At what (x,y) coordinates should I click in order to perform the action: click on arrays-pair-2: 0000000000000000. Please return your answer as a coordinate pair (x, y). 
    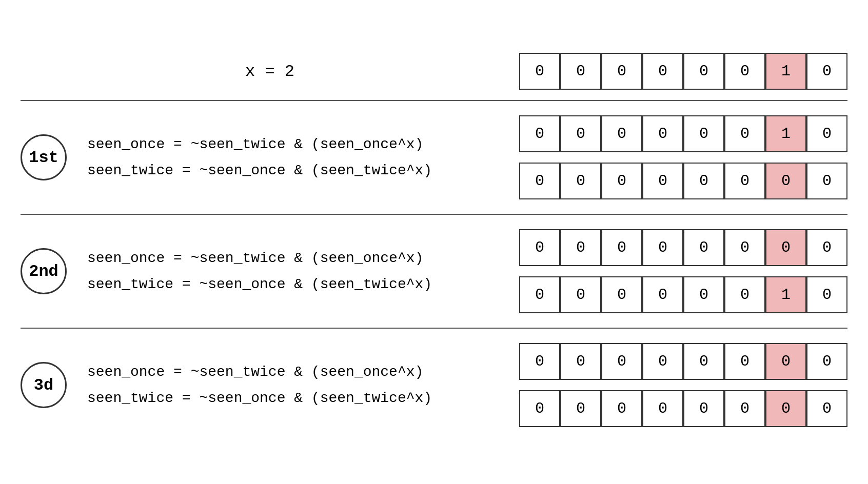
    Looking at the image, I should click on (683, 385).